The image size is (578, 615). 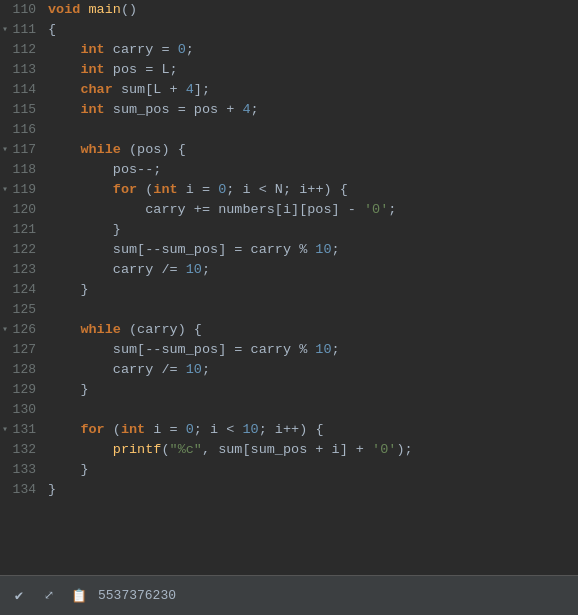 What do you see at coordinates (313, 90) in the screenshot?
I see `code-content: char sum[L + 4];` at bounding box center [313, 90].